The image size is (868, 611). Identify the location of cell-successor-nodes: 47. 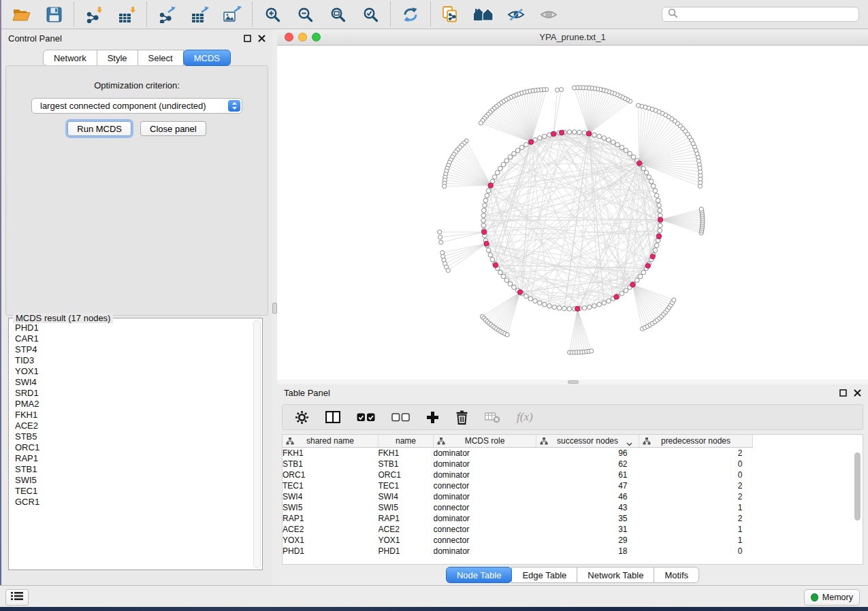
(588, 486).